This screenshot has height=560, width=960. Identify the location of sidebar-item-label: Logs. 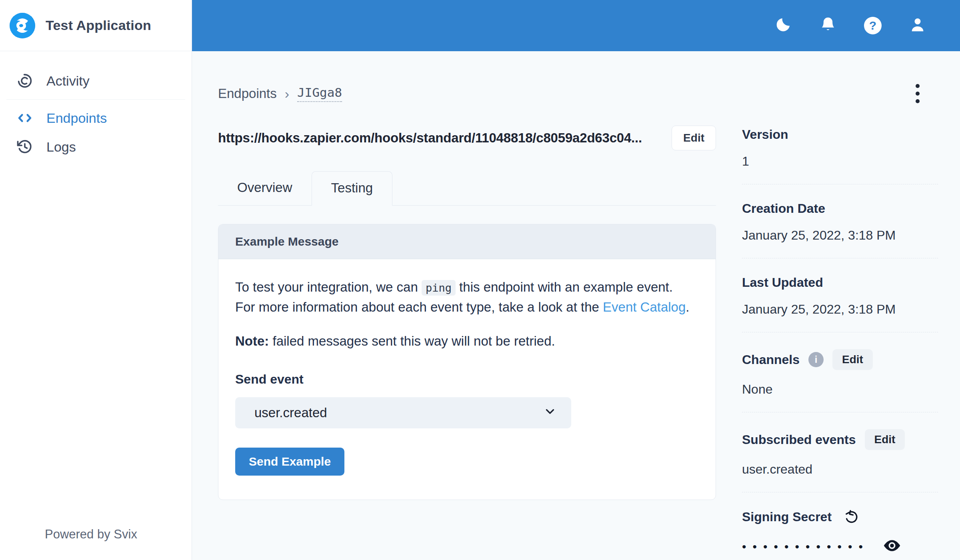
(61, 147).